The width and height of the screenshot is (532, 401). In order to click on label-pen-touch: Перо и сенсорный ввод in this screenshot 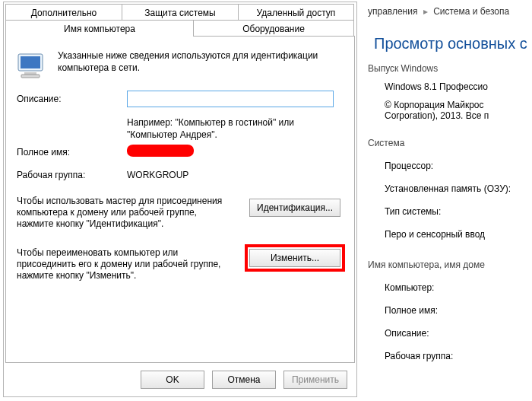, I will do `click(458, 234)`.